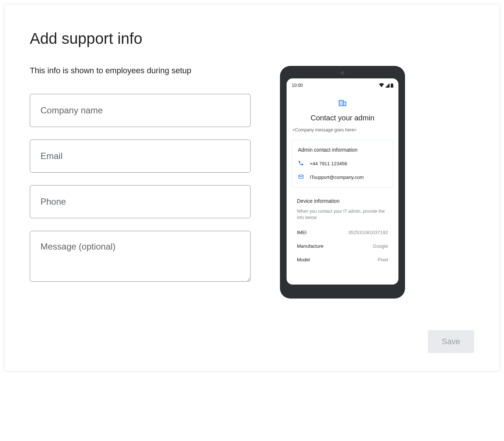 This screenshot has height=441, width=504. I want to click on phone-preview: 10:00, so click(342, 182).